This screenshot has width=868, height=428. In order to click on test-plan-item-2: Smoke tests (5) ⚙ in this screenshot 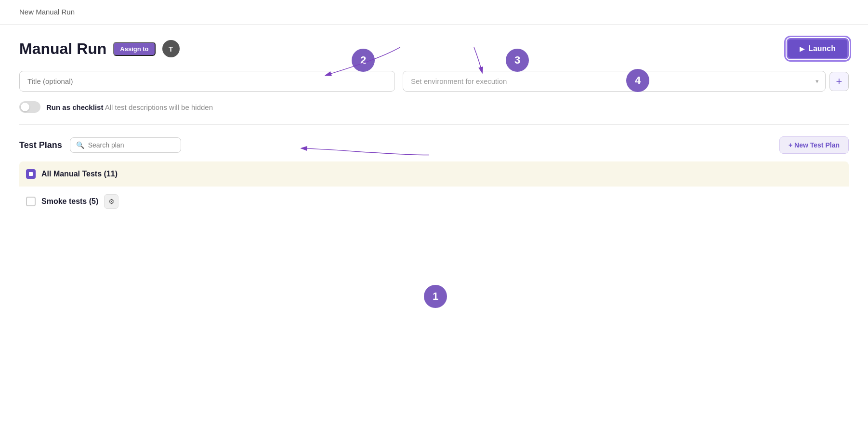, I will do `click(434, 201)`.